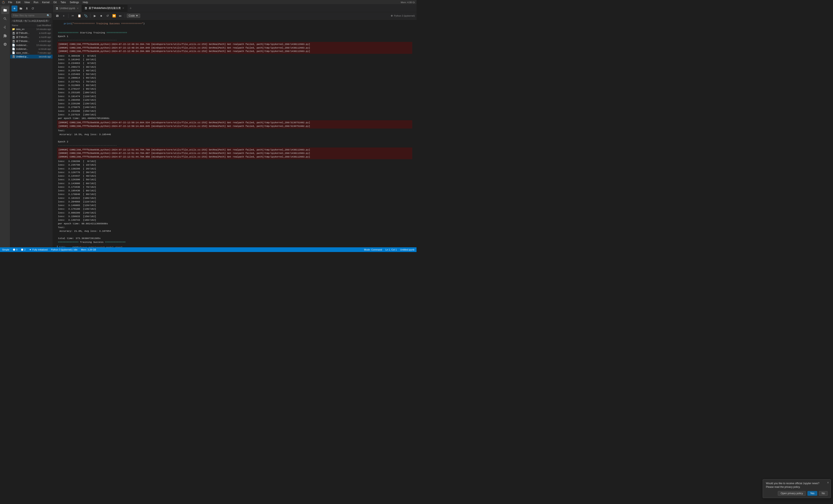 Image resolution: width=833 pixels, height=504 pixels. Describe the element at coordinates (235, 16) in the screenshot. I see `notebook-toolbar: + ✂ 📋 📎 ▶ ■ ↺ ⏩ ⏭ Code ▼ Python 3 (ipyke…` at that location.